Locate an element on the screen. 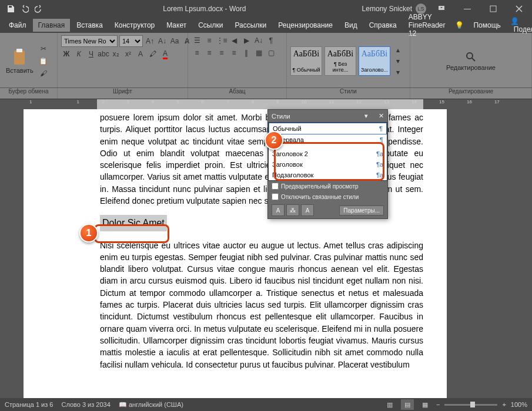  tab-insert: Вставка is located at coordinates (89, 25).